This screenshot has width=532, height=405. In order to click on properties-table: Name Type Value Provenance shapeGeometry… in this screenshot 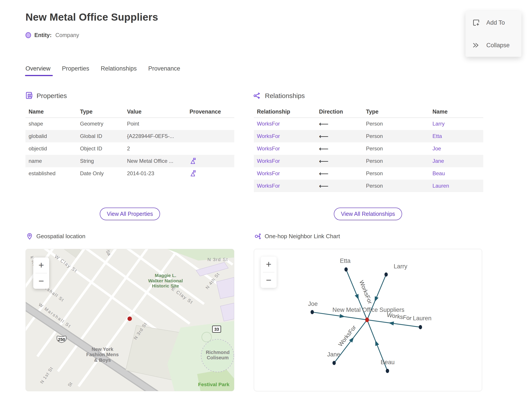, I will do `click(130, 143)`.